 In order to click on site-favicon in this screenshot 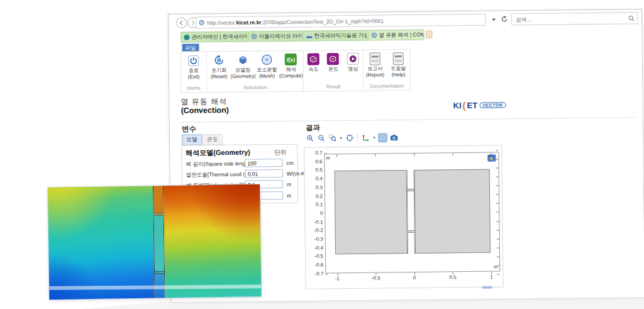, I will do `click(186, 38)`.